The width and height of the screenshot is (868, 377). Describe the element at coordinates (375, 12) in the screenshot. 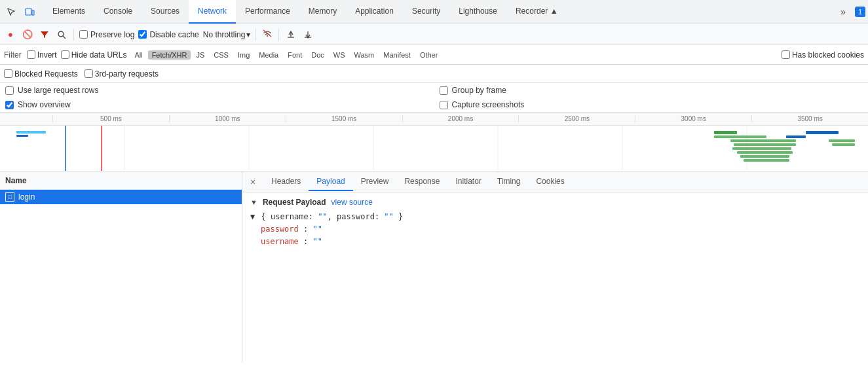

I see `tab-application: Application` at that location.